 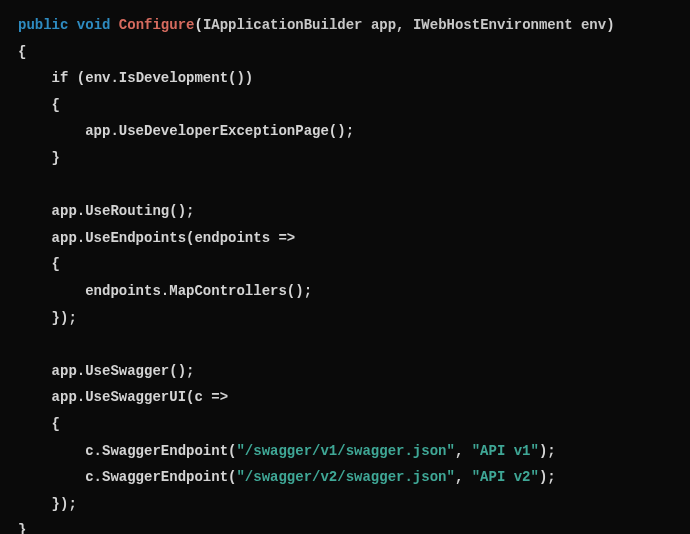 What do you see at coordinates (94, 25) in the screenshot?
I see `keyword-void: void` at bounding box center [94, 25].